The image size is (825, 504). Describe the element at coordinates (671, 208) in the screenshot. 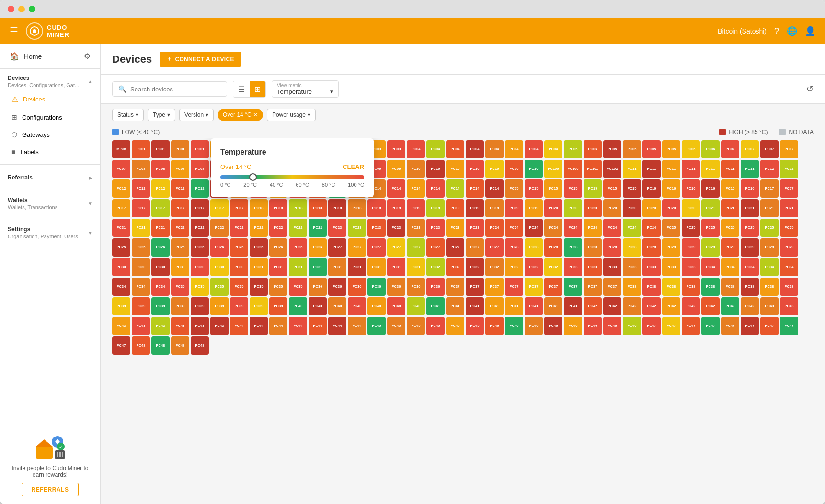

I see `device-tile: PC20` at that location.